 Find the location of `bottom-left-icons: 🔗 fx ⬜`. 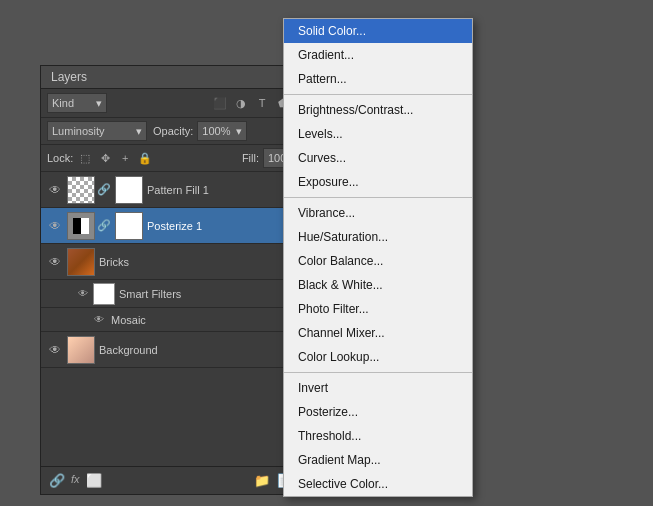

bottom-left-icons: 🔗 fx ⬜ is located at coordinates (76, 480).